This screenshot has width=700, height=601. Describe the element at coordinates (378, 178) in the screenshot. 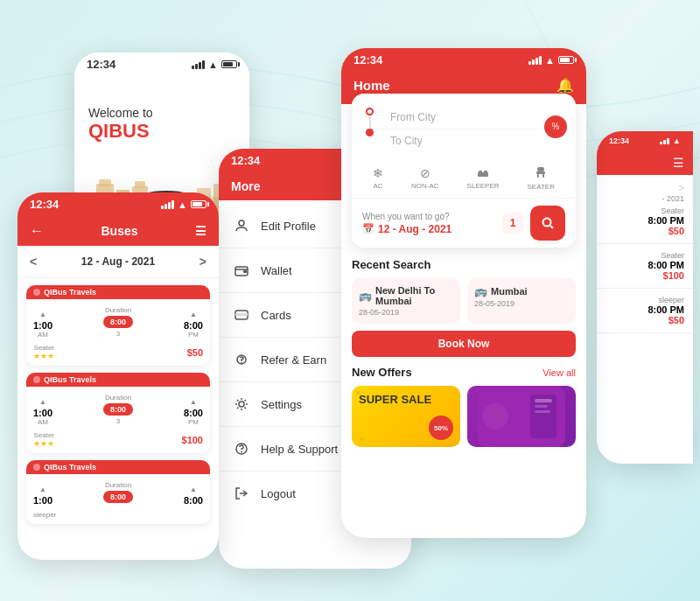

I see `filter-ac: ❄ AC` at that location.